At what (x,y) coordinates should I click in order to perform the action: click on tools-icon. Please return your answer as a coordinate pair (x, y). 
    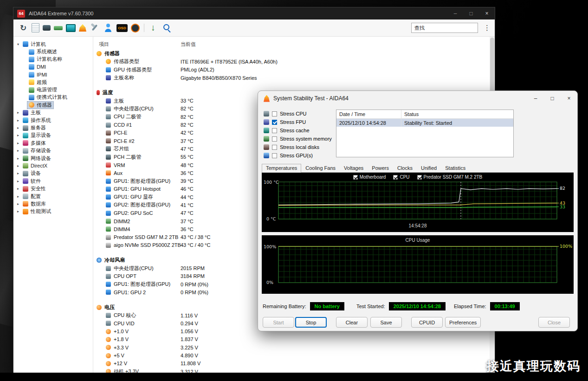
    Looking at the image, I should click on (95, 28).